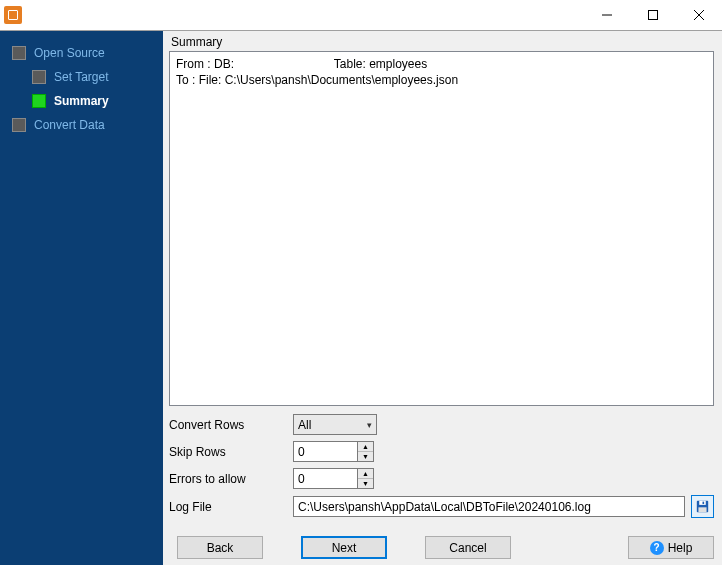  What do you see at coordinates (607, 15) in the screenshot?
I see `minimize-button` at bounding box center [607, 15].